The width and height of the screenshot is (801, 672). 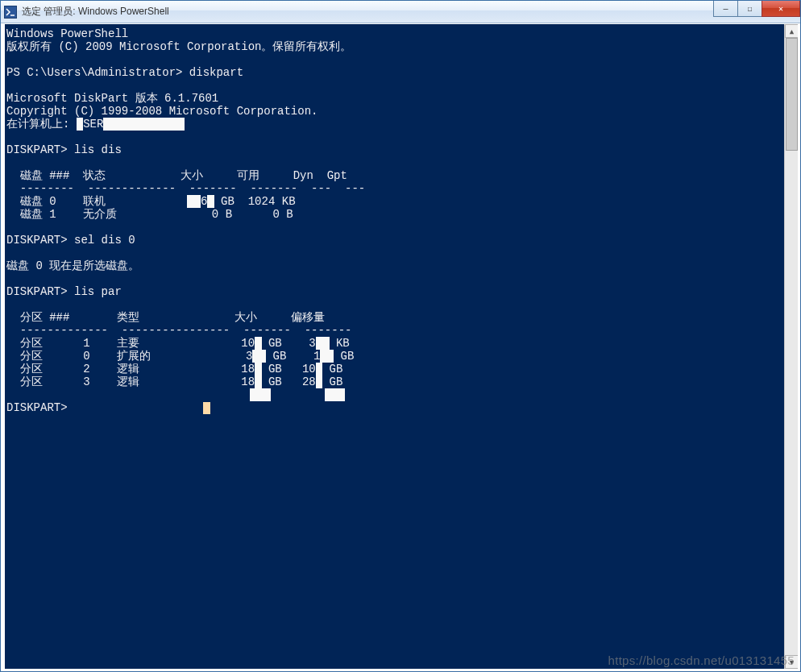 I want to click on par-row-3-sizev: 18, so click(x=248, y=382).